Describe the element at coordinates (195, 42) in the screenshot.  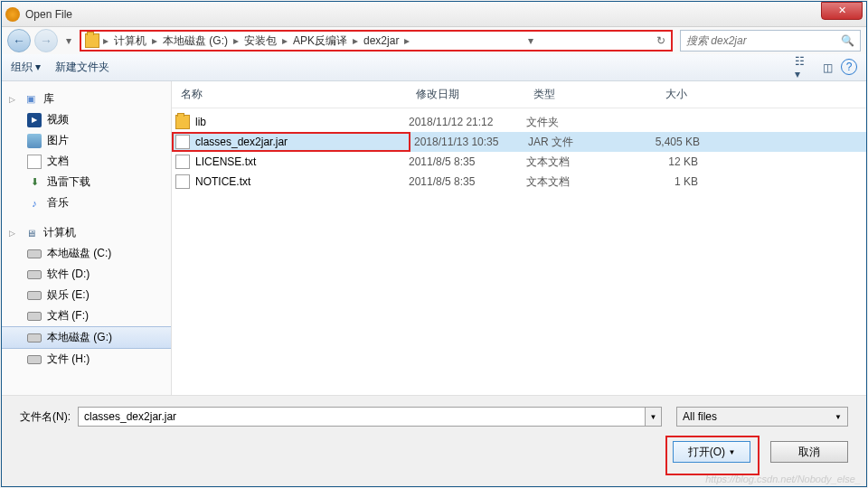
I see `breadcrumb-item: 本地磁盘 (G:)` at that location.